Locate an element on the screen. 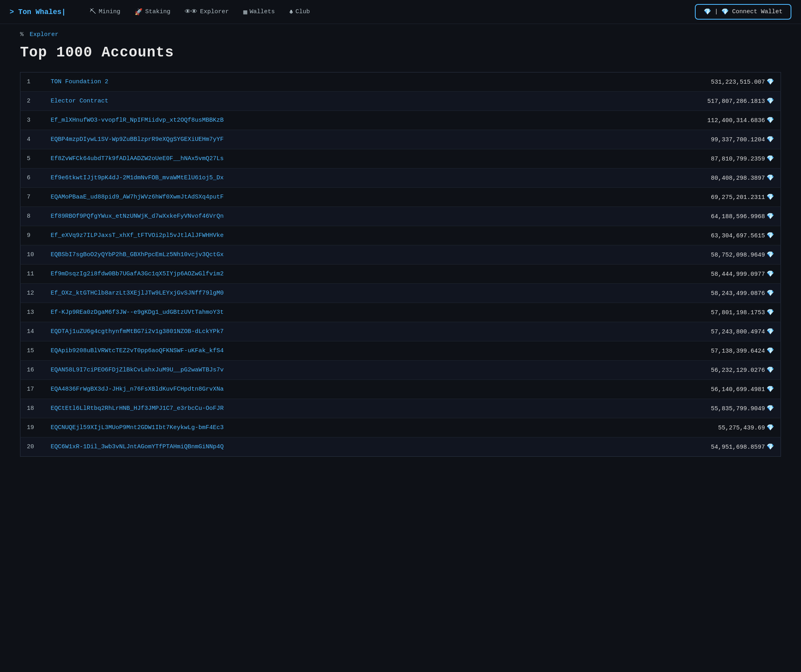  rank-cell: 11 is located at coordinates (32, 274).